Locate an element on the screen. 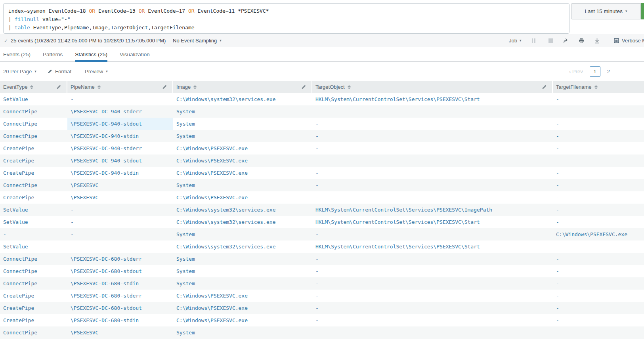  search-query-input: index=sysmon EventCode=18 OR EventCode=1… is located at coordinates (286, 18).